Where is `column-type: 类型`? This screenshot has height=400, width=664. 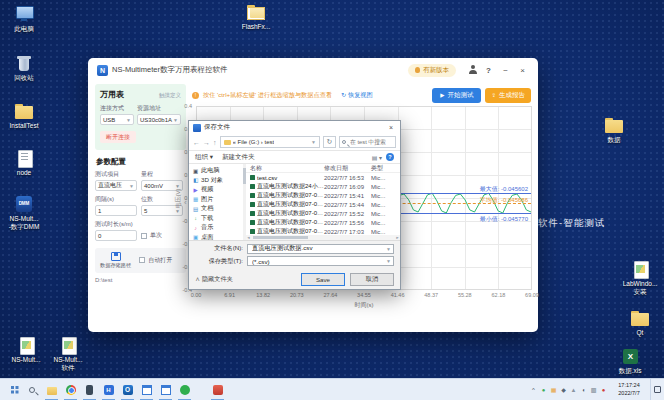
column-type: 类型 is located at coordinates (386, 168).